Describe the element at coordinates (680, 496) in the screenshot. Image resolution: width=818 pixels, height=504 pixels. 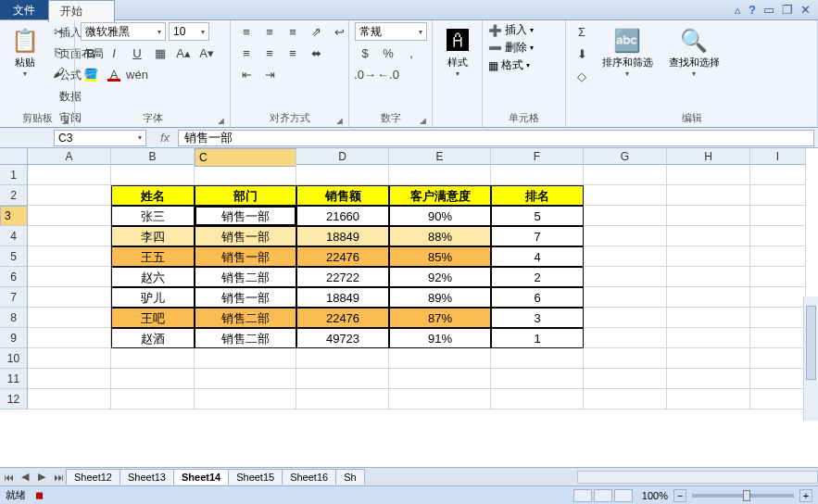
I see `zoom-out-button: −` at that location.